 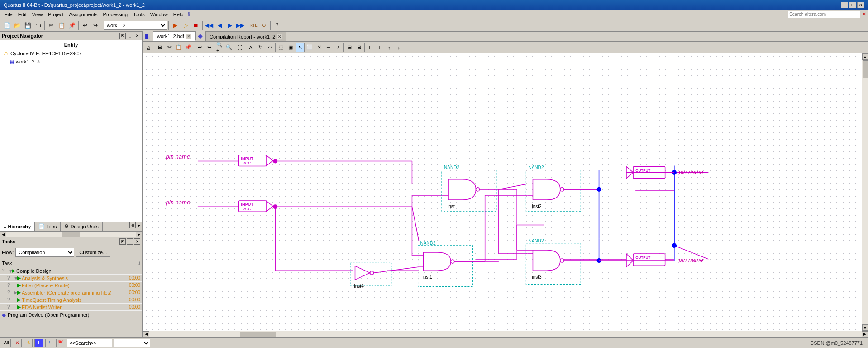 What do you see at coordinates (169, 48) in the screenshot?
I see `diag-cut-btn: ✂` at bounding box center [169, 48].